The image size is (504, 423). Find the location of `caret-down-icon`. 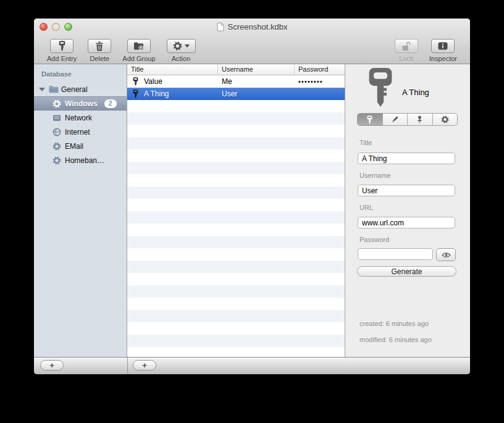

caret-down-icon is located at coordinates (187, 46).